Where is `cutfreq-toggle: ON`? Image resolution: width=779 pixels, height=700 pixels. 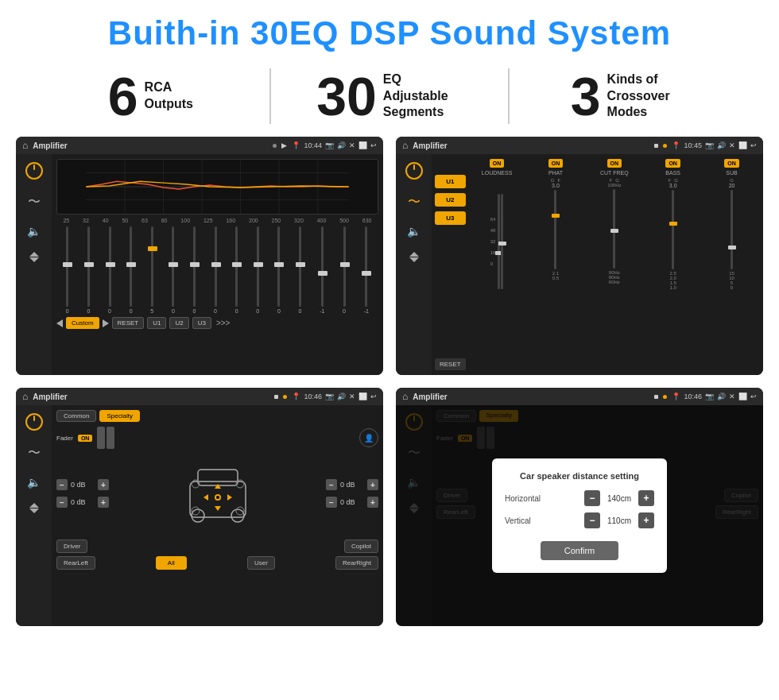
cutfreq-toggle: ON is located at coordinates (615, 164).